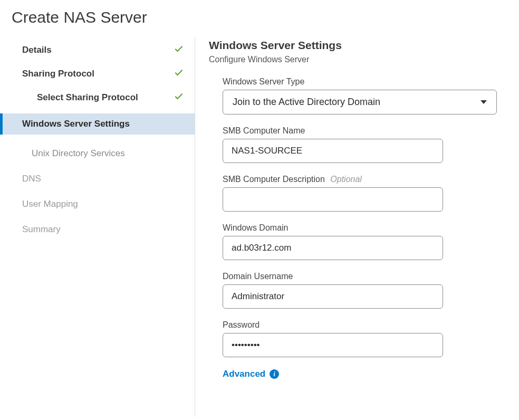  Describe the element at coordinates (78, 154) in the screenshot. I see `sidebar-item-label: Unix Directory Services` at that location.